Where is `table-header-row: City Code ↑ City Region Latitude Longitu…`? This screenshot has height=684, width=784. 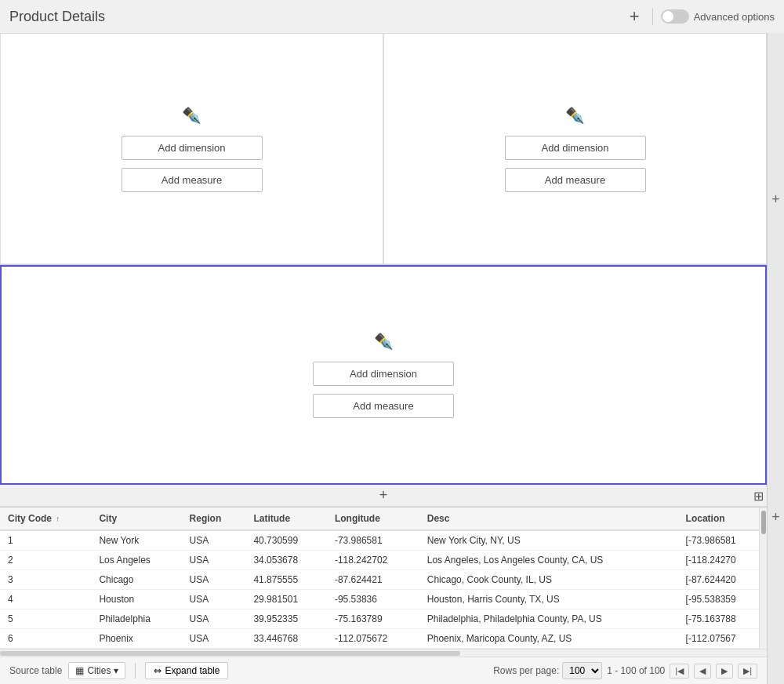
table-header-row: City Code ↑ City Region Latitude Longitu… is located at coordinates (383, 519).